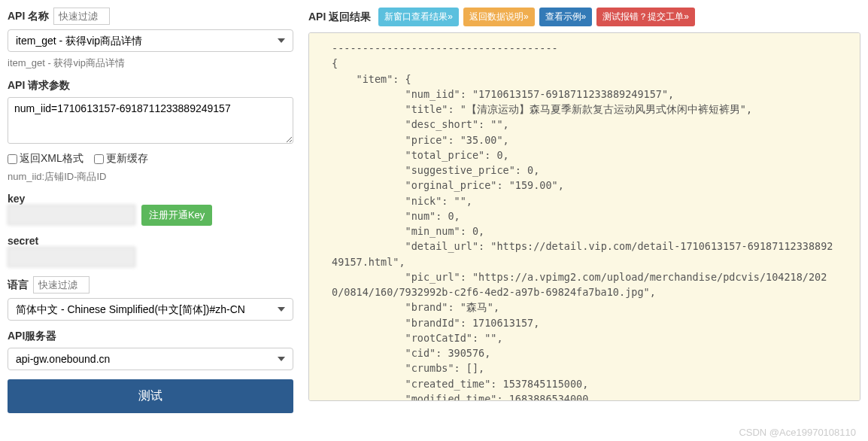 The image size is (868, 441). Describe the element at coordinates (150, 359) in the screenshot. I see `server-select: api-gw.onebound.cn` at that location.